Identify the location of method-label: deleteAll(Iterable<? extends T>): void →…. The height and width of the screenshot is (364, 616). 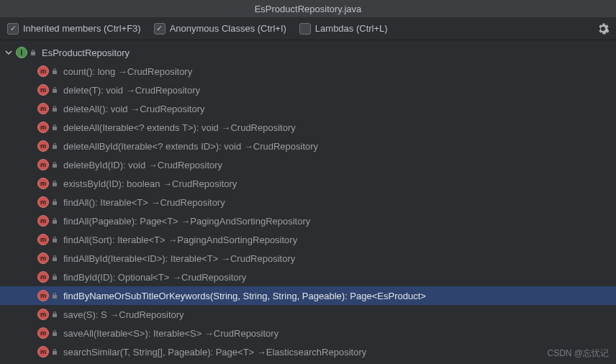
(180, 128).